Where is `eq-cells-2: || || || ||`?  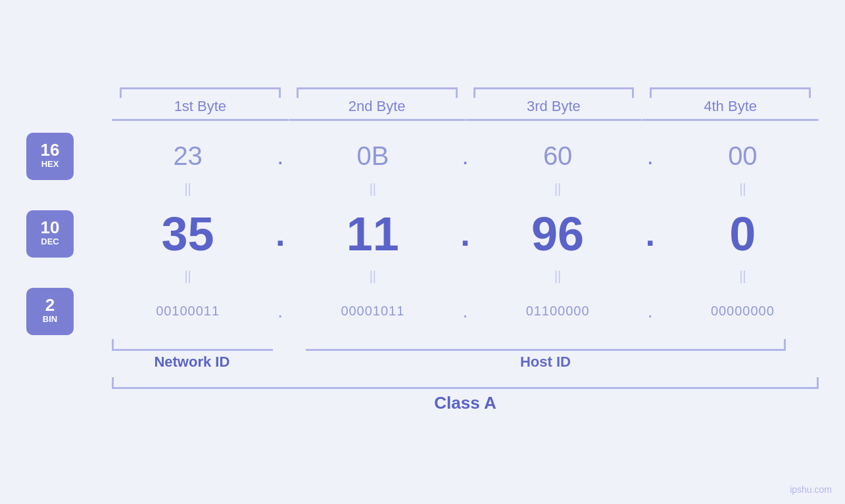
eq-cells-2: || || || || is located at coordinates (466, 276).